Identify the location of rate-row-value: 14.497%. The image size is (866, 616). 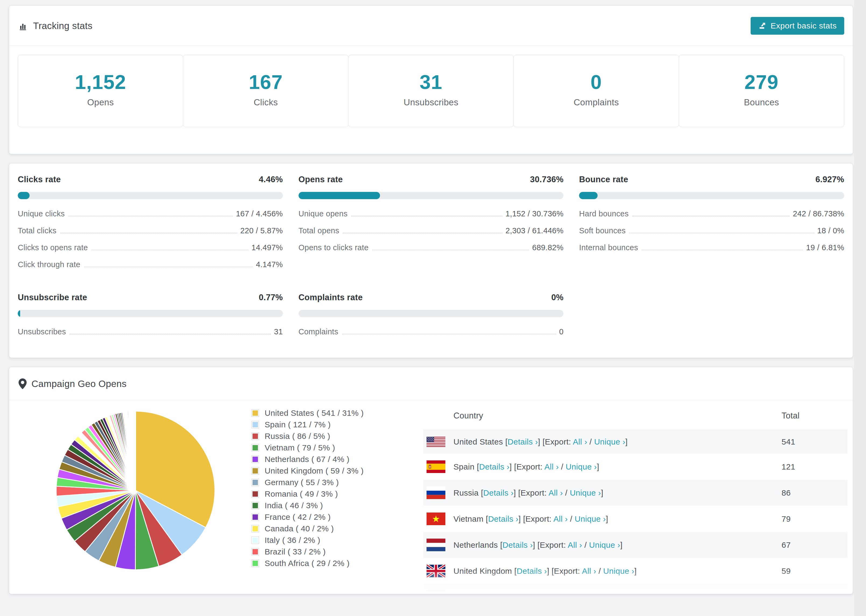
(267, 248).